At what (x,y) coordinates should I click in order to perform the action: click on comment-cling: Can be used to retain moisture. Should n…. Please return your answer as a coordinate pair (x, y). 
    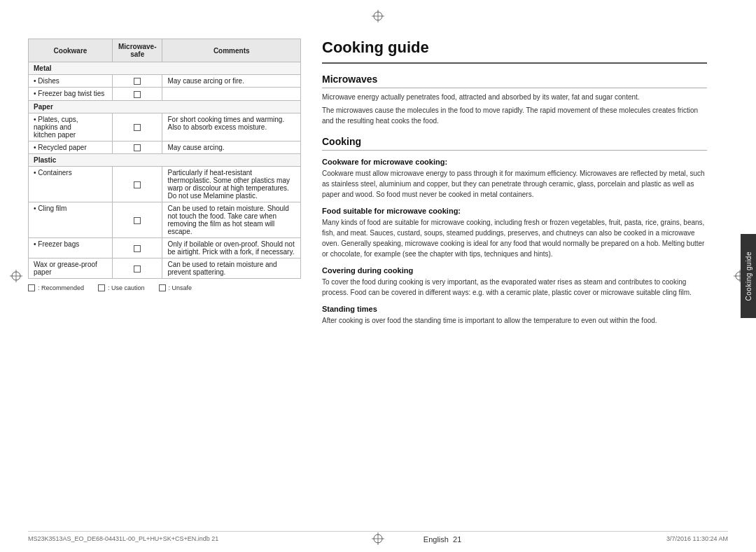
    Looking at the image, I should click on (232, 220).